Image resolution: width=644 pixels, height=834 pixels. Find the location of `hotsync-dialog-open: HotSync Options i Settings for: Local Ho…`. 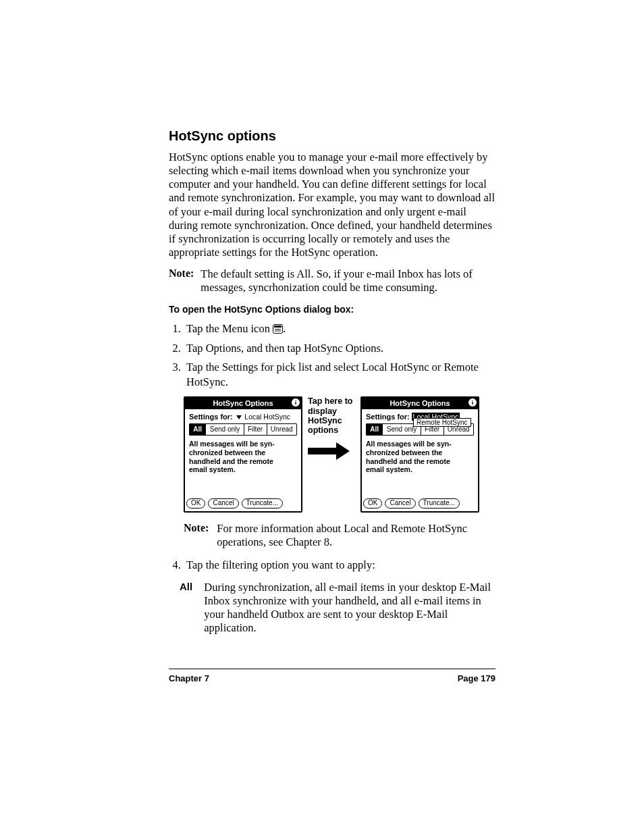

hotsync-dialog-open: HotSync Options i Settings for: Local Ho… is located at coordinates (420, 454).